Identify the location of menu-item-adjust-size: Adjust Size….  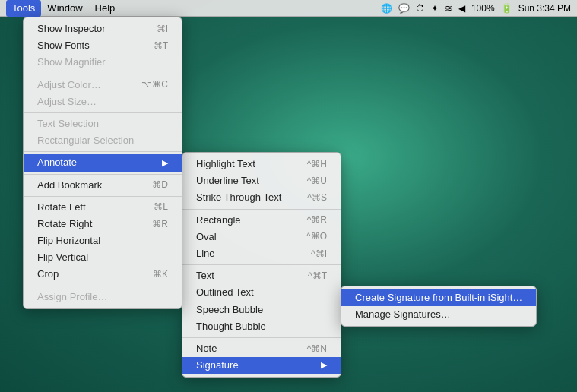
(103, 102).